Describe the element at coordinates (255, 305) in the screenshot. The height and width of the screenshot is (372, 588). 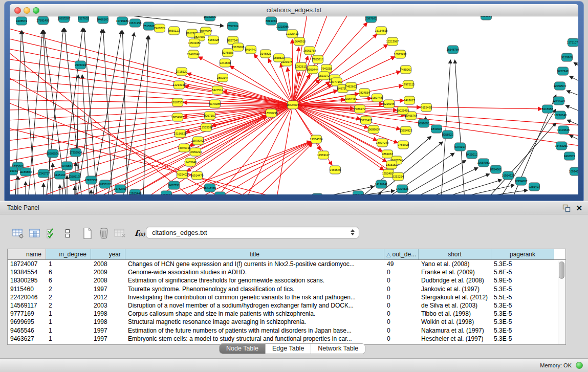
I see `cell-title: Disruption of a novel member of a sodium…` at that location.